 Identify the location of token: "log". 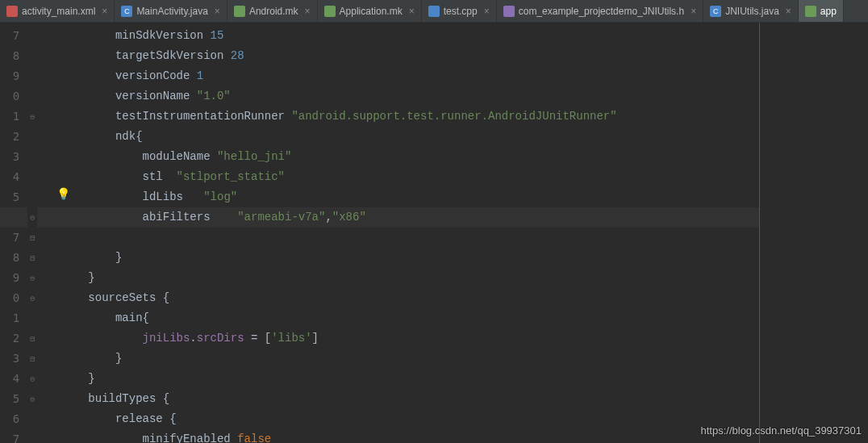
(220, 197).